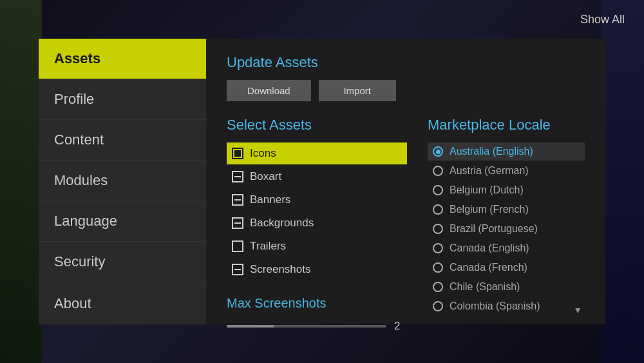  What do you see at coordinates (122, 141) in the screenshot?
I see `sidebar-item-content: Content` at bounding box center [122, 141].